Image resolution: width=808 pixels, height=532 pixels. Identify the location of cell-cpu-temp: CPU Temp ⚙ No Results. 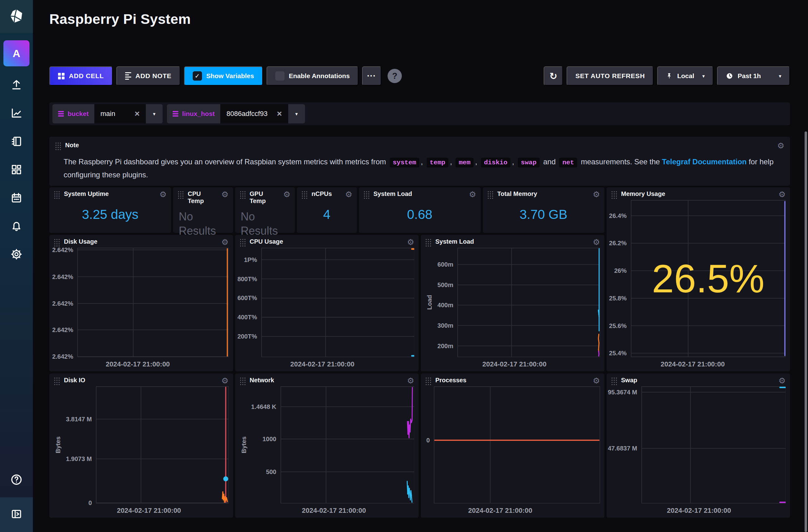
(203, 210).